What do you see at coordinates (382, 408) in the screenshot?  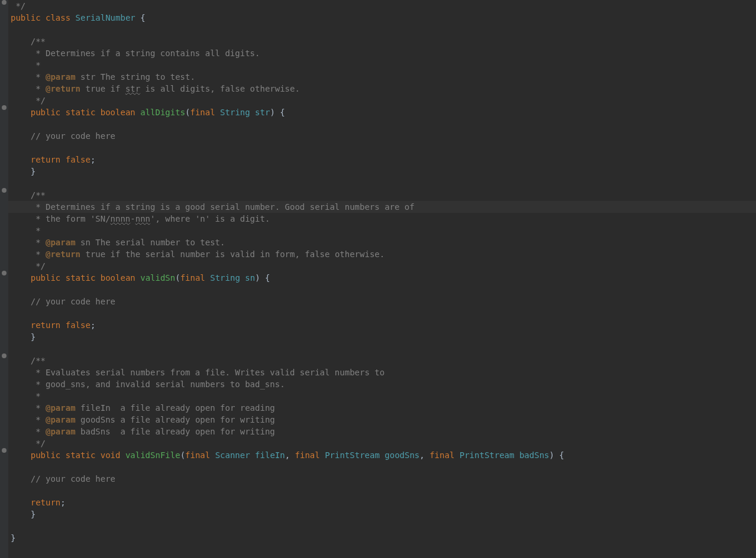 I see `code-line: * @param fileIn a file already open for …` at bounding box center [382, 408].